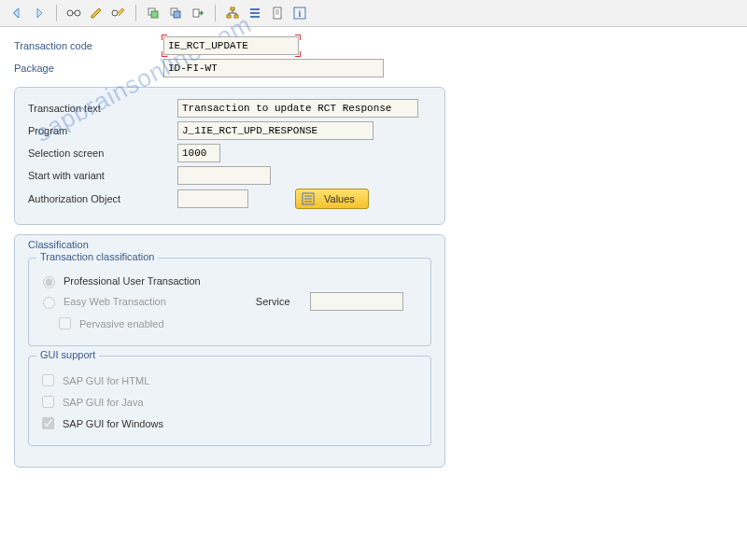 The width and height of the screenshot is (747, 560). I want to click on package-label: Package, so click(89, 68).